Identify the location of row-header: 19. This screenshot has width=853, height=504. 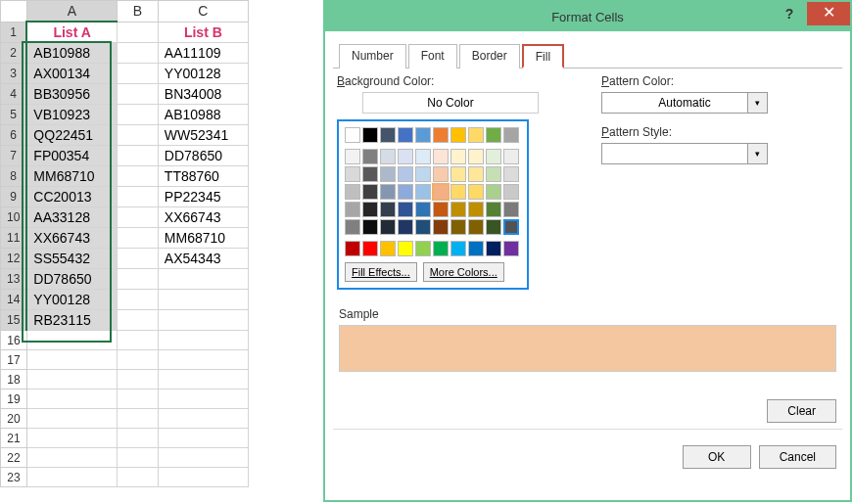
(14, 399).